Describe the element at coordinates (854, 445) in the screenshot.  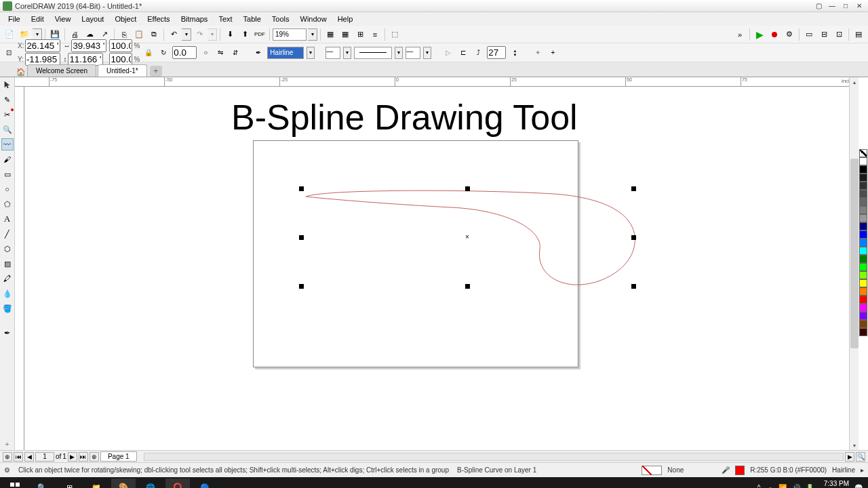
I see `scroll-down-arrow: ▾` at that location.